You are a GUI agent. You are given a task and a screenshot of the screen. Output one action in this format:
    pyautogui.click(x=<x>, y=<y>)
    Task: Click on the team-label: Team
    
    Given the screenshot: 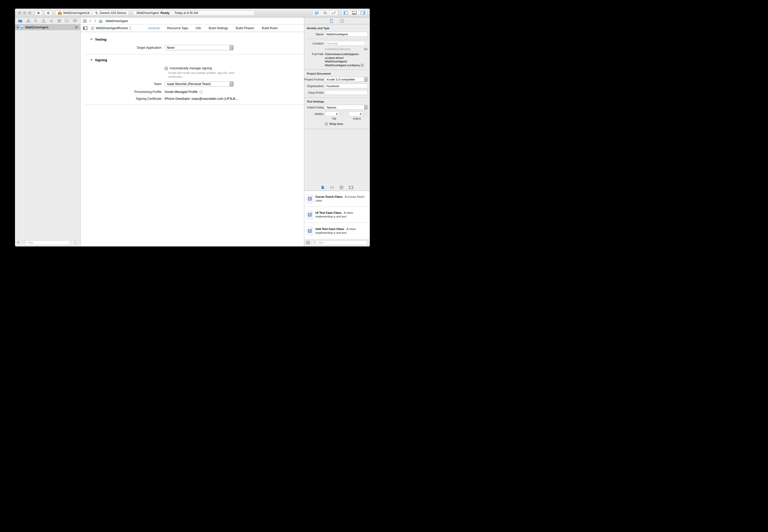 What is the action you would take?
    pyautogui.click(x=121, y=84)
    